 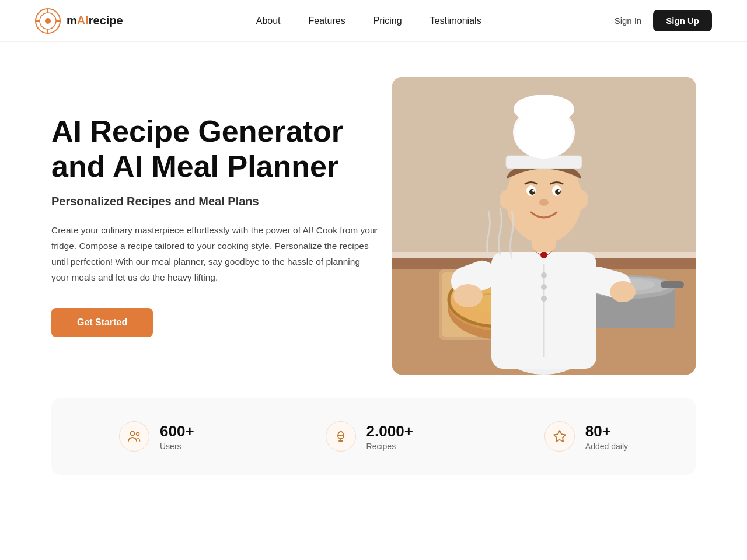 What do you see at coordinates (215, 254) in the screenshot?
I see `hero-description: Create your culinary masterpiece effortl…` at bounding box center [215, 254].